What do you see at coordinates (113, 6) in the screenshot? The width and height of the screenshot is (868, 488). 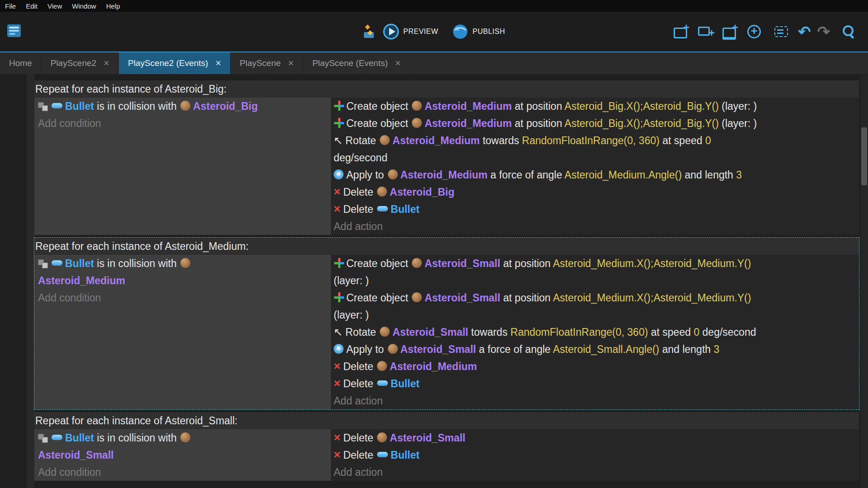 I see `menu-item-help: Help` at bounding box center [113, 6].